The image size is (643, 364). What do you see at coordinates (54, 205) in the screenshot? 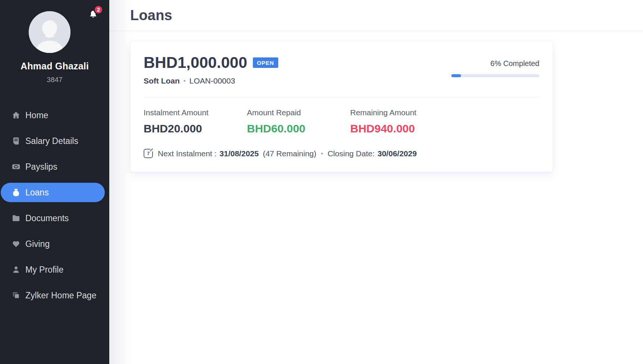
I see `sidebar-nav: Home Salary Details Payslips` at bounding box center [54, 205].